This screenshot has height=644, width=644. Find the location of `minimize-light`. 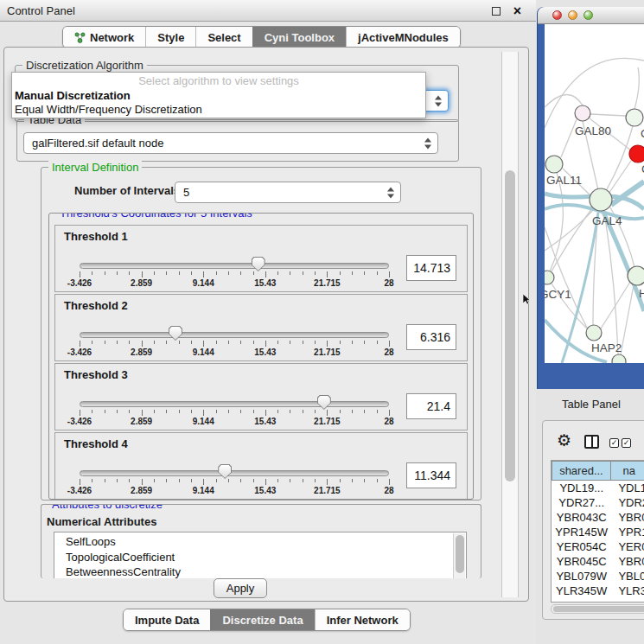

minimize-light is located at coordinates (572, 16).